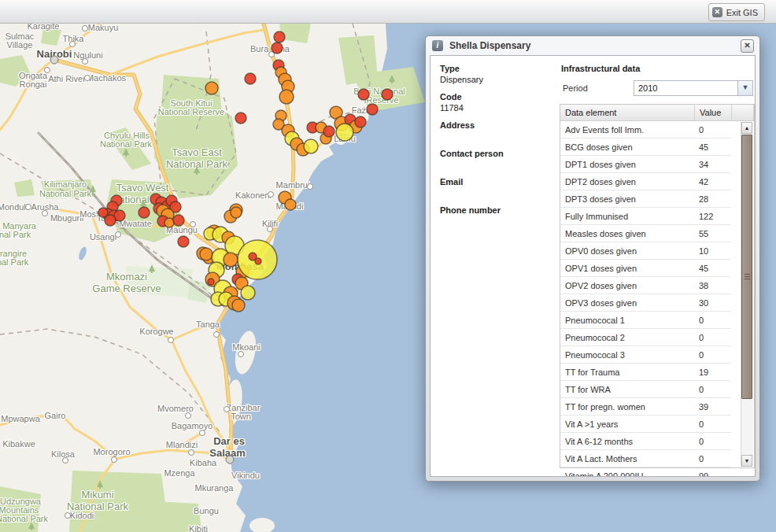 The image size is (776, 532). Describe the element at coordinates (747, 267) in the screenshot. I see `scrollbar-thumb` at that location.